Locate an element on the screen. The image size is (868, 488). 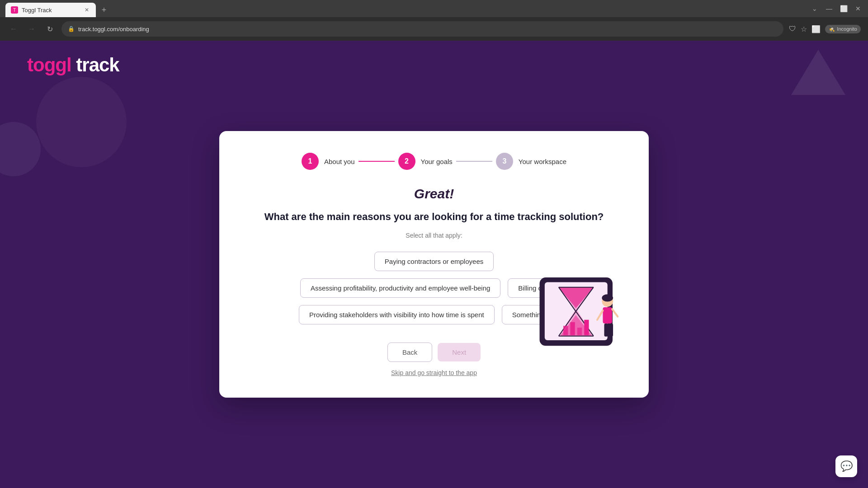
option-paying: Paying contractors or employees is located at coordinates (434, 261).